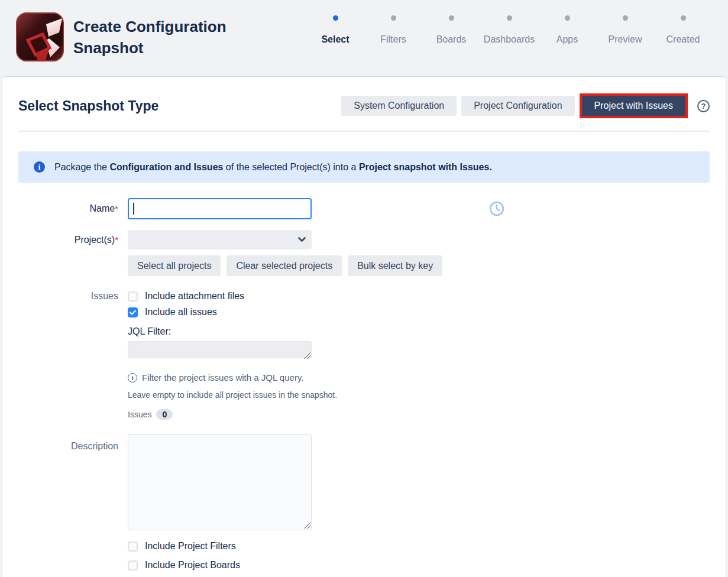 Image resolution: width=728 pixels, height=577 pixels. Describe the element at coordinates (683, 31) in the screenshot. I see `step-created: Created` at that location.